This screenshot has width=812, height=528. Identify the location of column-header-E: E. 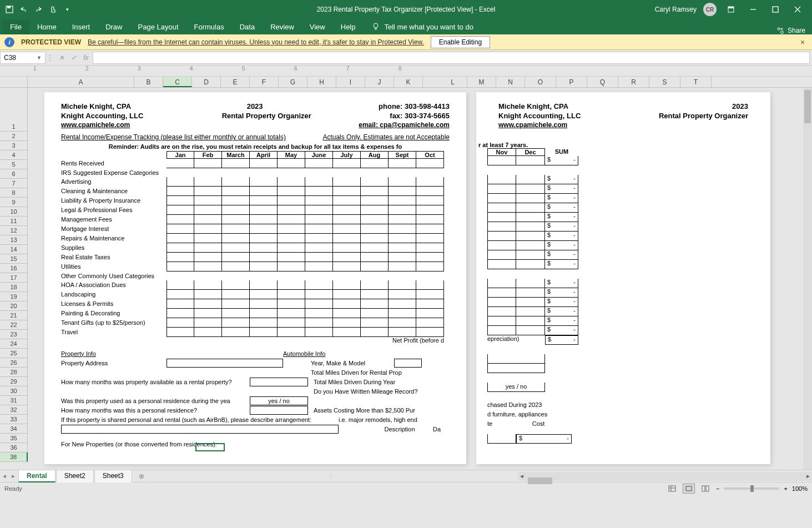
(235, 82).